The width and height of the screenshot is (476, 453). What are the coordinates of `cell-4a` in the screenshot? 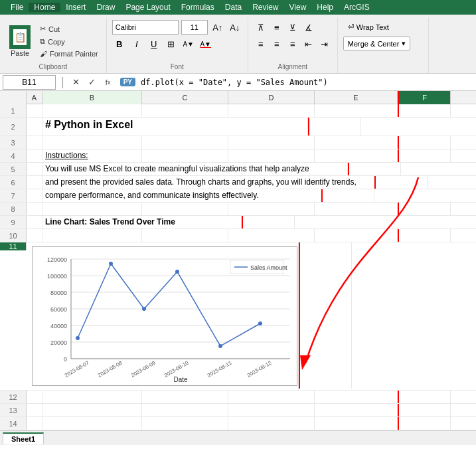 It's located at (35, 155).